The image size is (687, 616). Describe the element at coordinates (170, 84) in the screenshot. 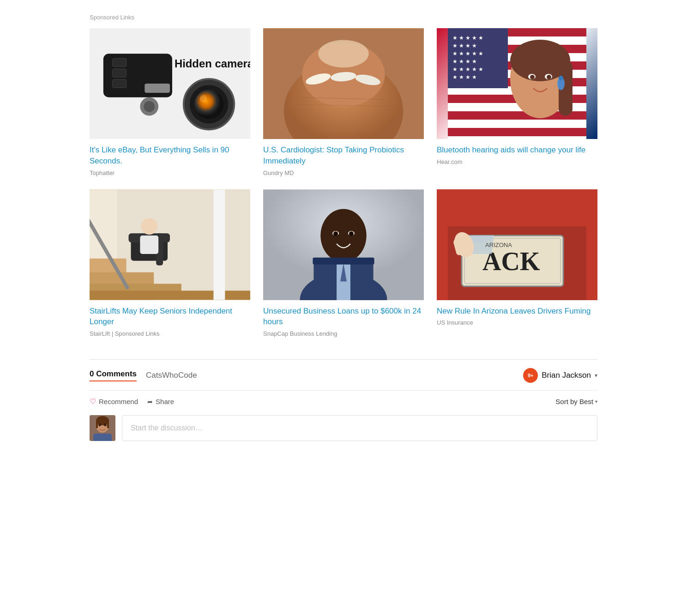

I see `ad-image-1: Hidden camera` at that location.